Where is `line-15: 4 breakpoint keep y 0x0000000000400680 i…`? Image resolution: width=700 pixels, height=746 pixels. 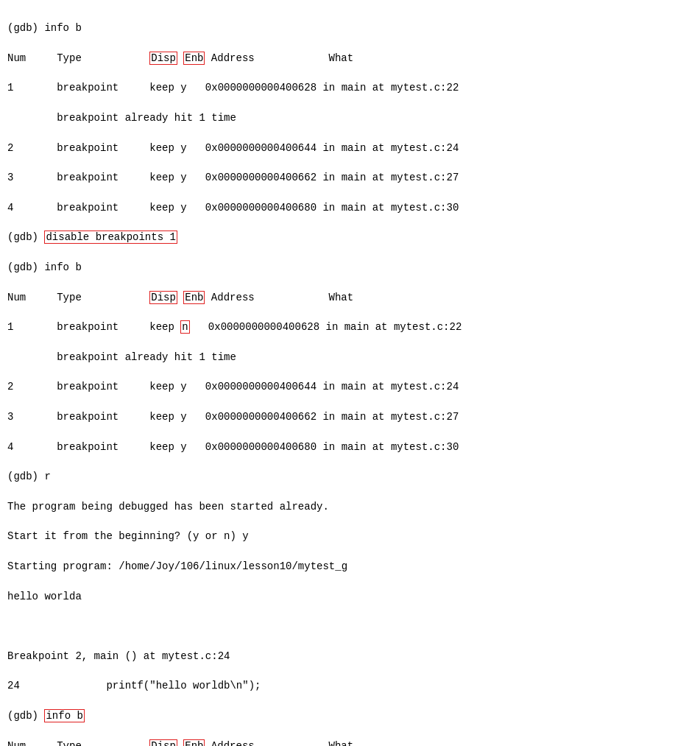
line-15: 4 breakpoint keep y 0x0000000000400680 i… is located at coordinates (233, 447).